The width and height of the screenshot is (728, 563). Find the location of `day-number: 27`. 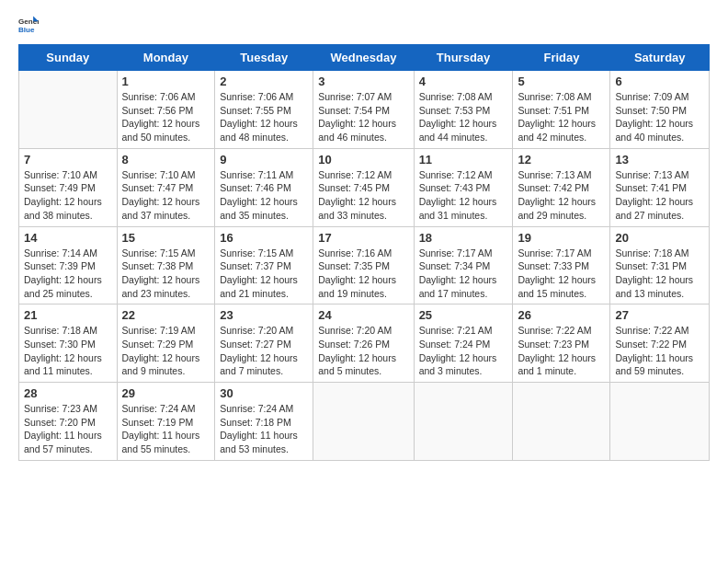

day-number: 27 is located at coordinates (660, 315).